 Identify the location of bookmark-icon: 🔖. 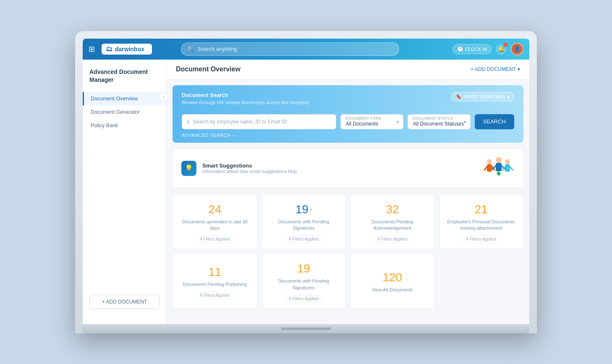
(459, 97).